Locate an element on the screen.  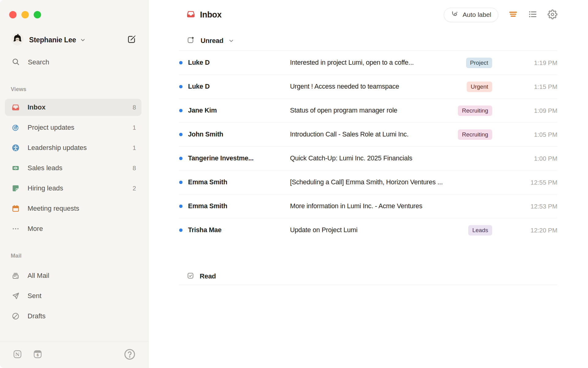
search-icon is located at coordinates (16, 63).